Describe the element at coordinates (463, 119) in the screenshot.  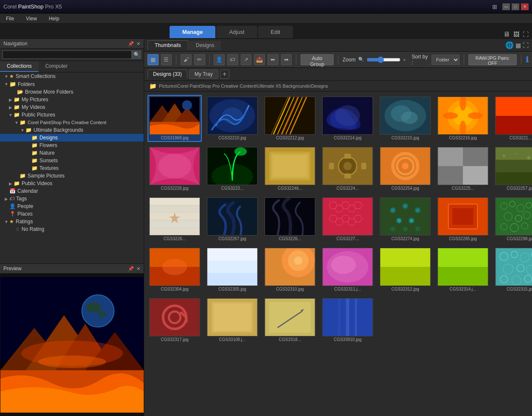
I see `thumb-item: CGS32216.jpg` at that location.